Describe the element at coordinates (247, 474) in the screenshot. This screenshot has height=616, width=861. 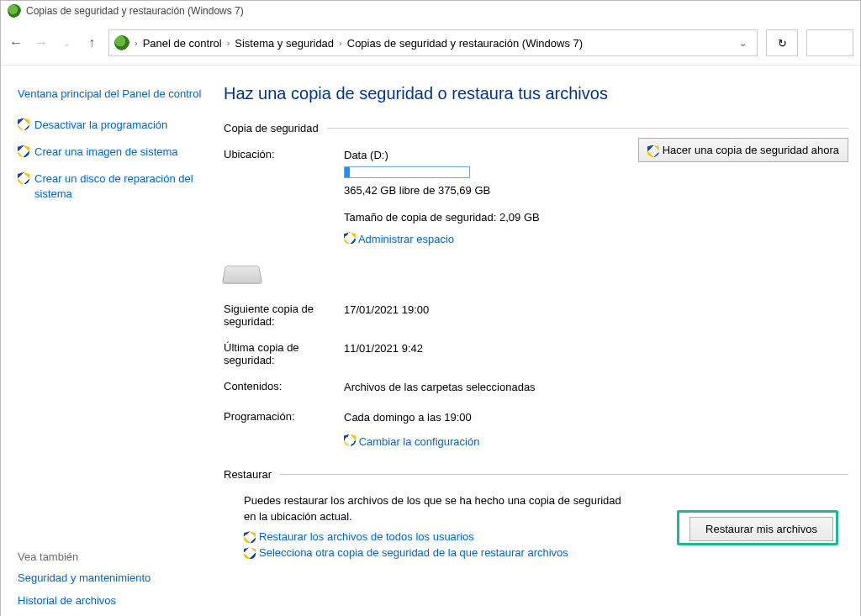
I see `restore-section-header: Restaurar` at that location.